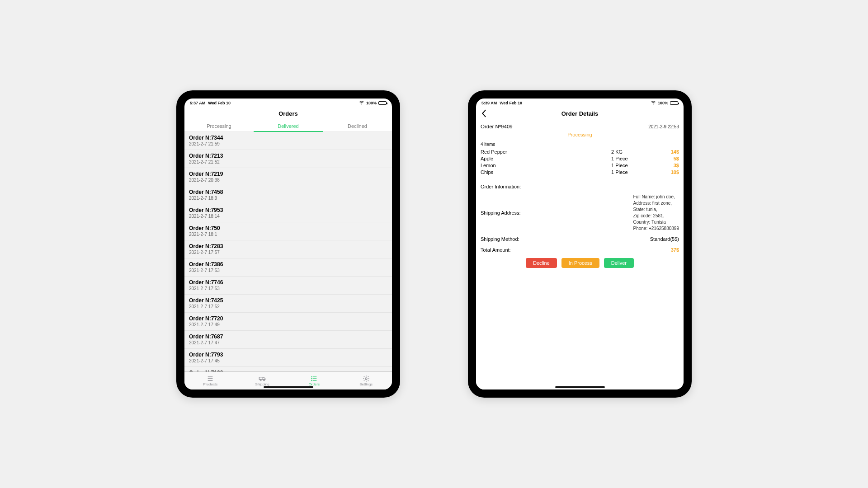 The width and height of the screenshot is (868, 488). I want to click on total-label: Total Amount:, so click(495, 250).